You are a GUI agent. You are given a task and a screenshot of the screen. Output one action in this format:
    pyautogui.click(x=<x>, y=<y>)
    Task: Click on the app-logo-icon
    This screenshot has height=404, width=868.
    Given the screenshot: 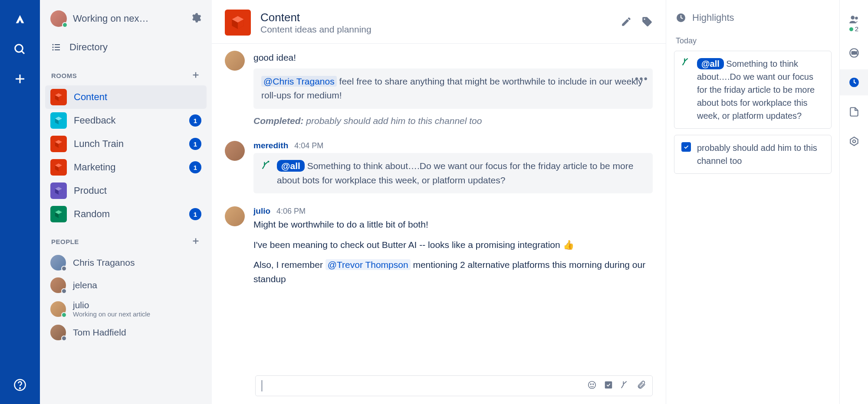 What is the action you would take?
    pyautogui.click(x=20, y=20)
    